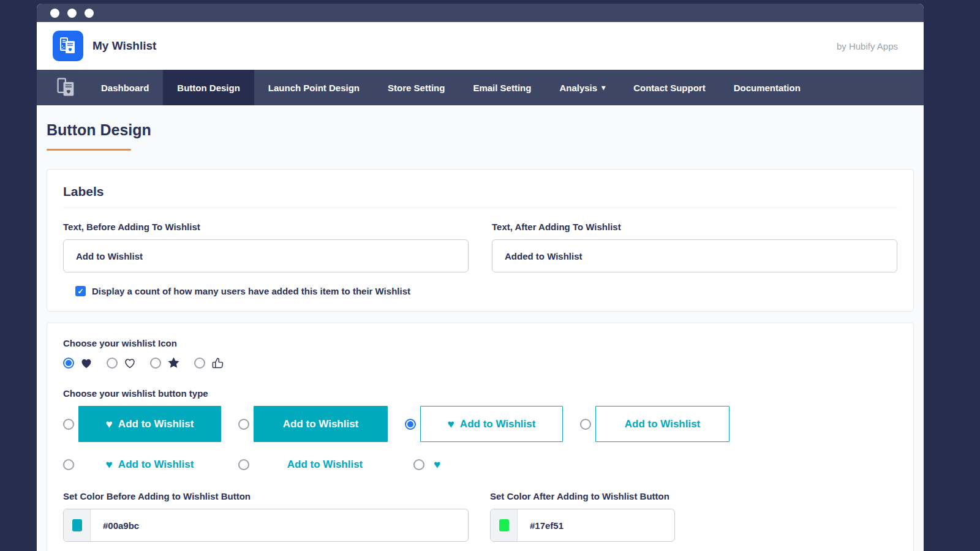 This screenshot has height=551, width=980. I want to click on app-byline: by Hubify Apps, so click(867, 47).